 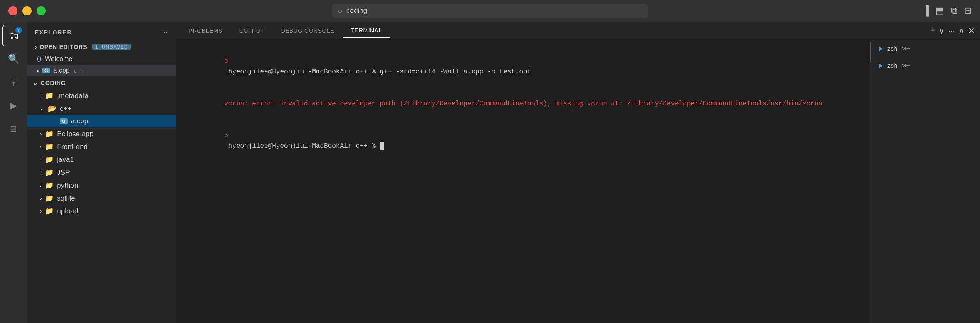 I want to click on sidebar-toggle-button: ▐, so click(x=926, y=11).